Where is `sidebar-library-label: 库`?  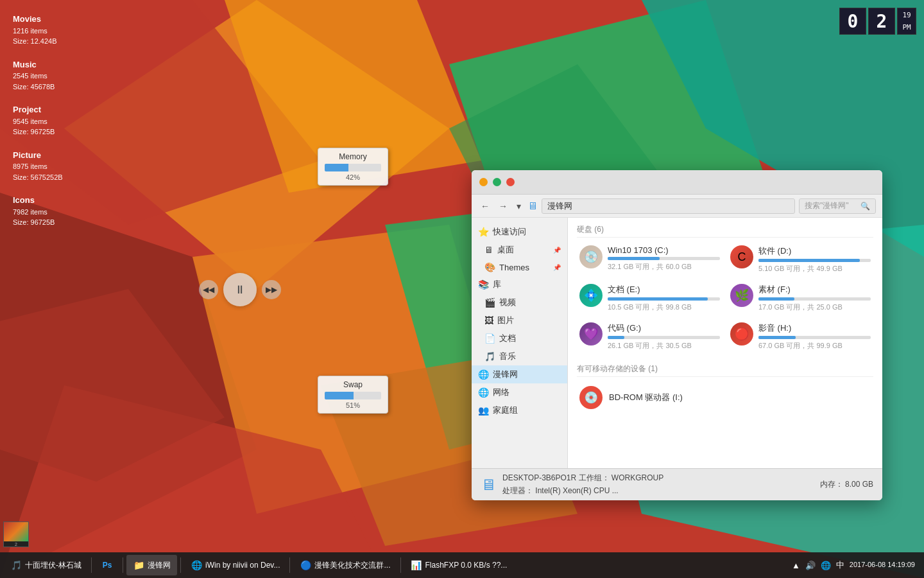 sidebar-library-label: 库 is located at coordinates (497, 285).